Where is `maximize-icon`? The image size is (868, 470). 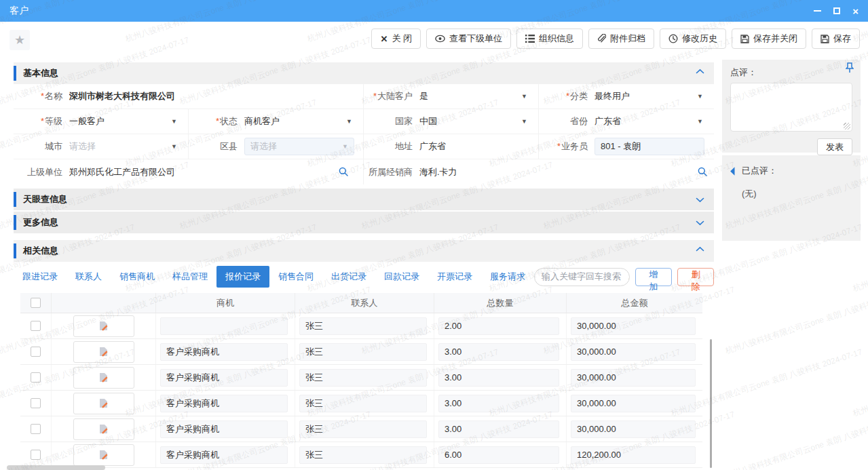
maximize-icon is located at coordinates (837, 11).